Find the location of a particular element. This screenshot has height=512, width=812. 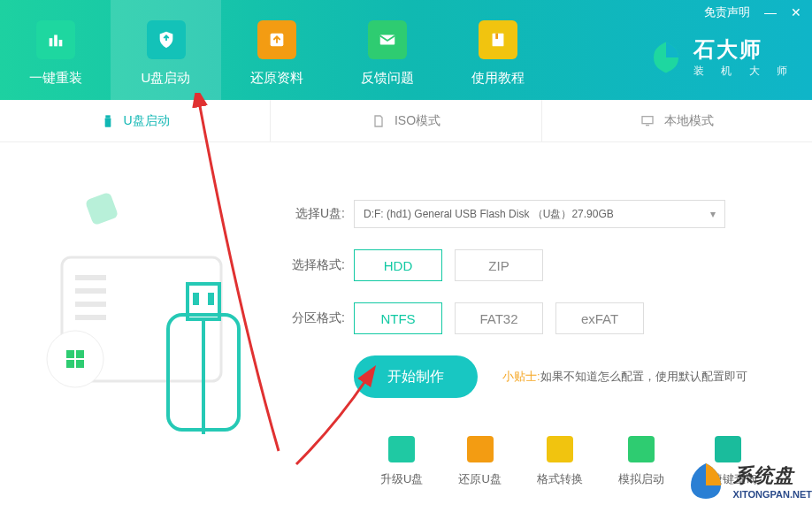

book-icon is located at coordinates (498, 40).